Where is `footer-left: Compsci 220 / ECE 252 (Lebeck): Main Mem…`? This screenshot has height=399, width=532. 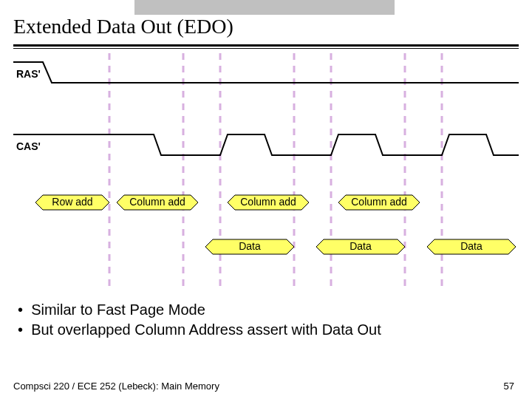 footer-left: Compsci 220 / ECE 252 (Lebeck): Main Mem… is located at coordinates (117, 386).